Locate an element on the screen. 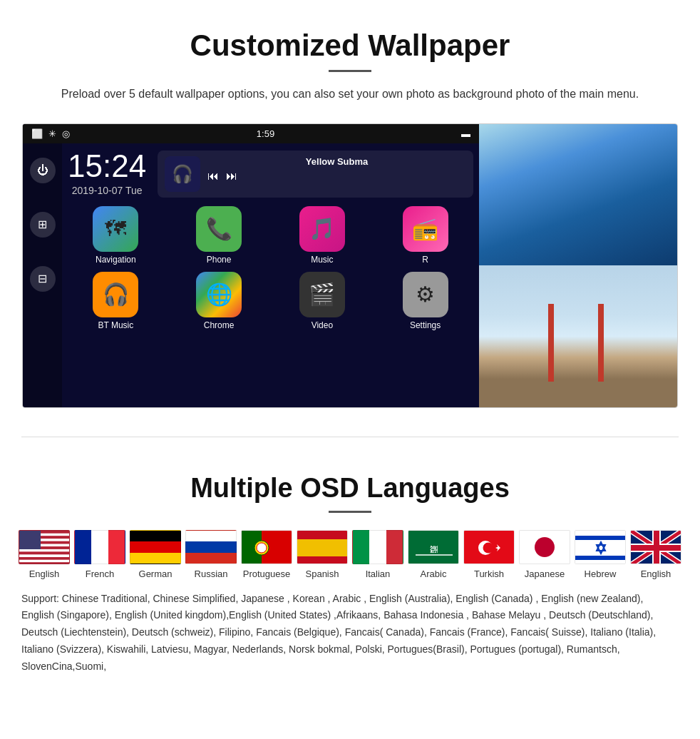 This screenshot has width=700, height=739. power-button: ⏻ is located at coordinates (43, 170).